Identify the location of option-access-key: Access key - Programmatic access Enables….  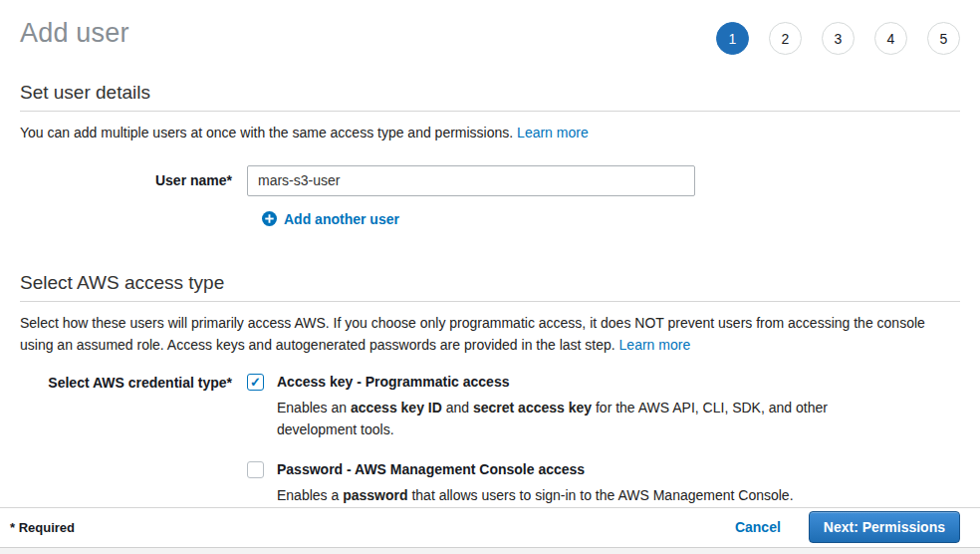
(541, 408).